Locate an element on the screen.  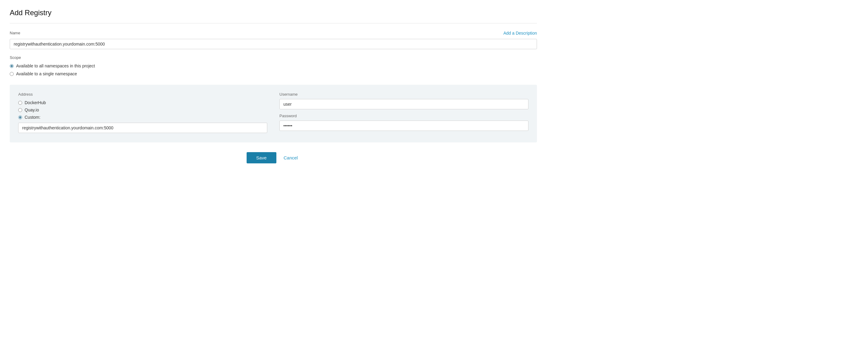
username-input is located at coordinates (404, 104).